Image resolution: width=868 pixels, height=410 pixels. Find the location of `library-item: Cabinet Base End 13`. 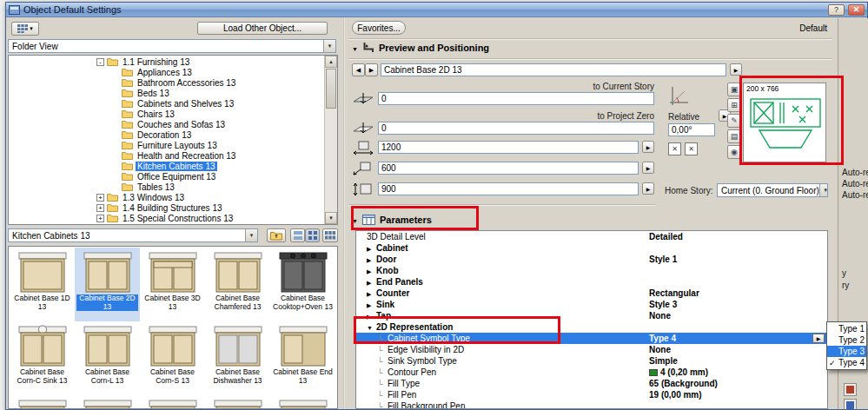

library-item: Cabinet Base End 13 is located at coordinates (302, 358).